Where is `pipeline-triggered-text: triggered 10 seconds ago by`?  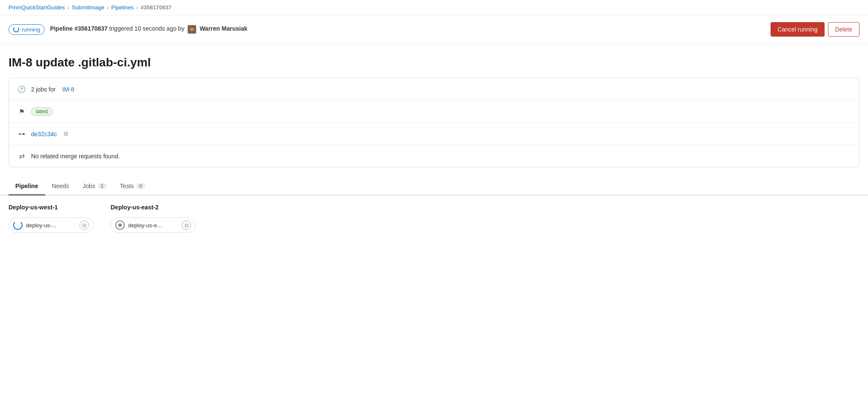
pipeline-triggered-text: triggered 10 seconds ago by is located at coordinates (148, 29).